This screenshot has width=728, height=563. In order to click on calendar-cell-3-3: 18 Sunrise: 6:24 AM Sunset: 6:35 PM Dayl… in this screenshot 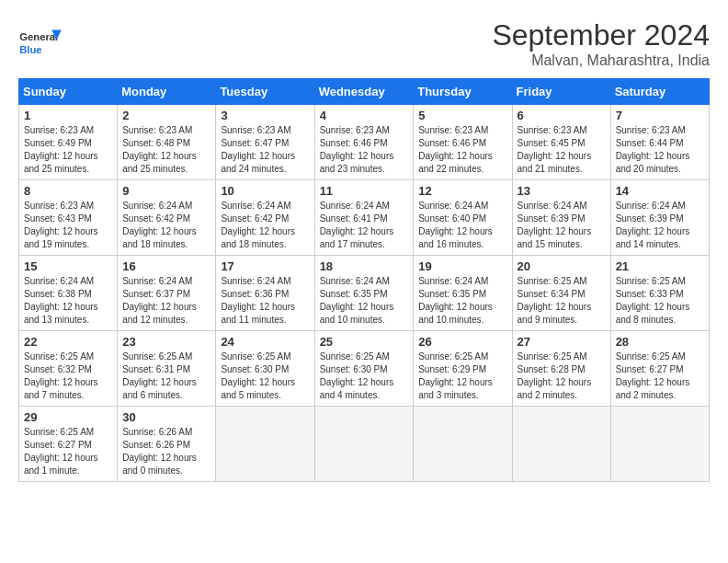, I will do `click(364, 293)`.